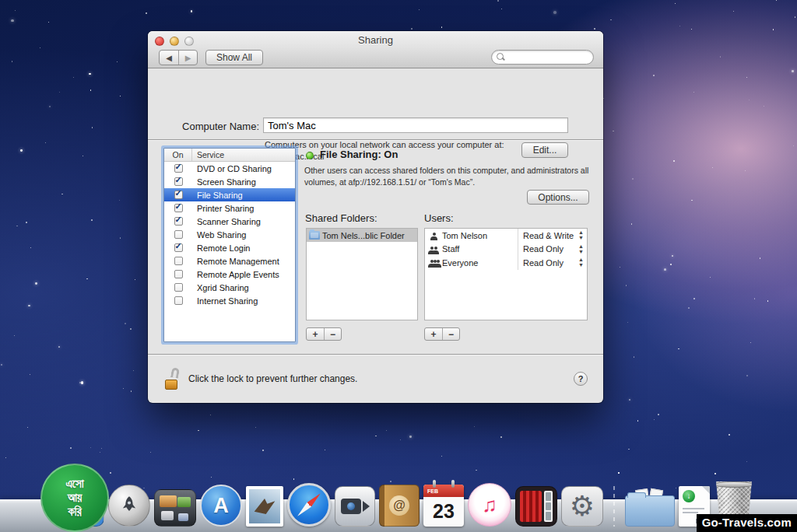 Image resolution: width=797 pixels, height=532 pixels. What do you see at coordinates (178, 58) in the screenshot?
I see `nav-buttons: ◀ ▶` at bounding box center [178, 58].